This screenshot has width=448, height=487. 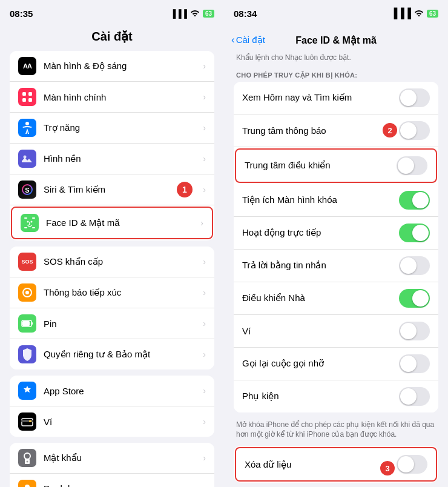 I want to click on return-calls-label: Gọi lại cuộc gọi nhỡ, so click(x=283, y=363).